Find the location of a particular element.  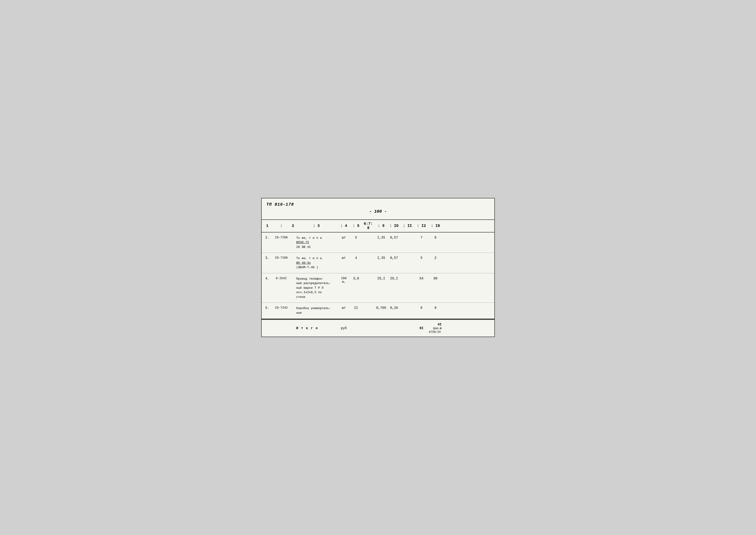

table-row: 4. 8-254I Провод телефон- ный распредели… is located at coordinates (378, 288).